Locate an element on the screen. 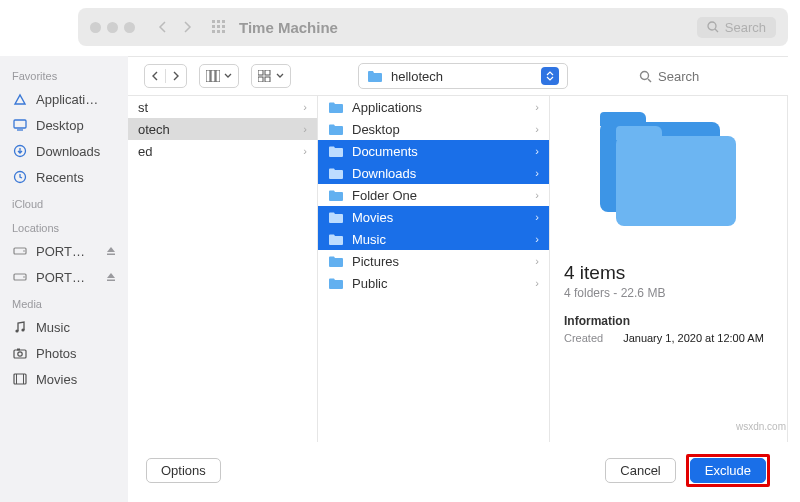 This screenshot has height=502, width=800. grid-group-icon is located at coordinates (265, 76).